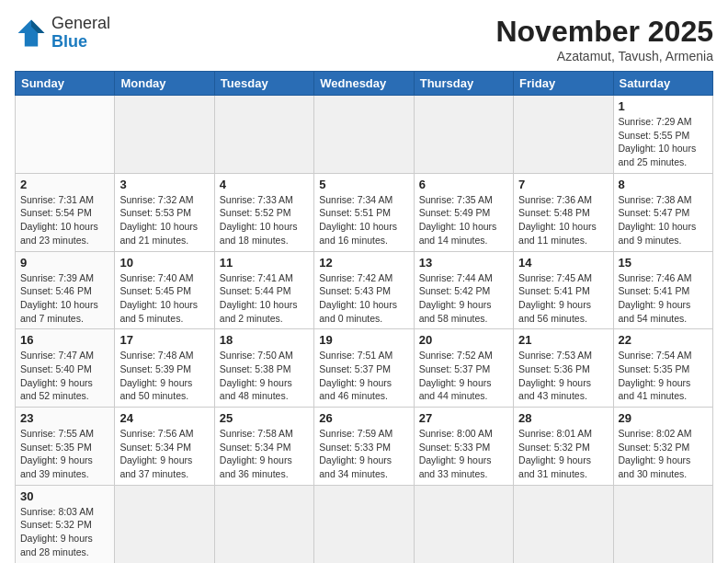 The height and width of the screenshot is (563, 728). What do you see at coordinates (364, 84) in the screenshot?
I see `calendar-header-wednesday: Wednesday` at bounding box center [364, 84].